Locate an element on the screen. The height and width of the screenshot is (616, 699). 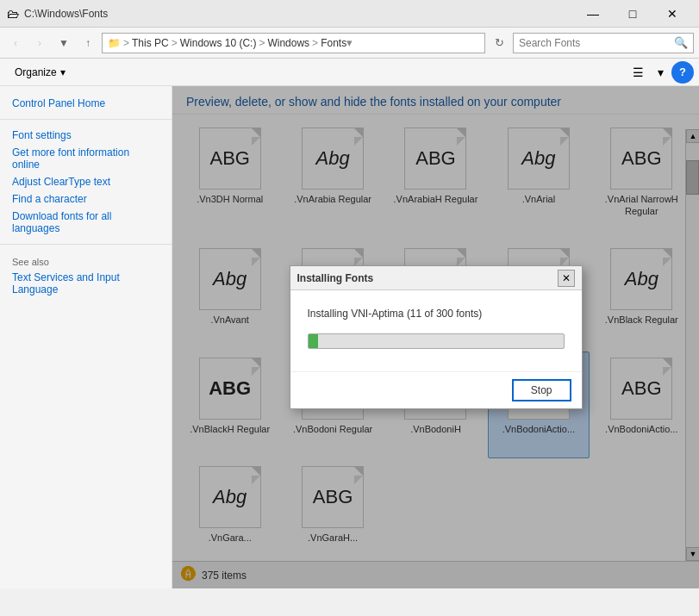
search-box: 🔍 is located at coordinates (603, 43).